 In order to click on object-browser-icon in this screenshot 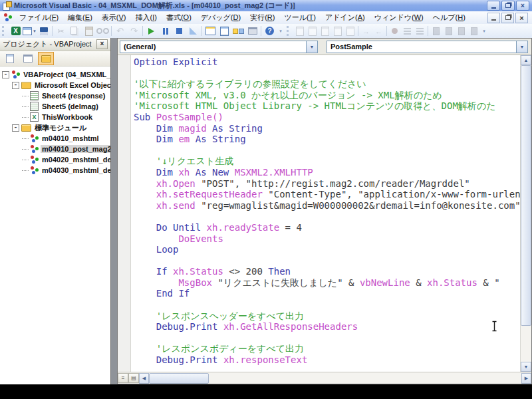, I will do `click(238, 31)`.